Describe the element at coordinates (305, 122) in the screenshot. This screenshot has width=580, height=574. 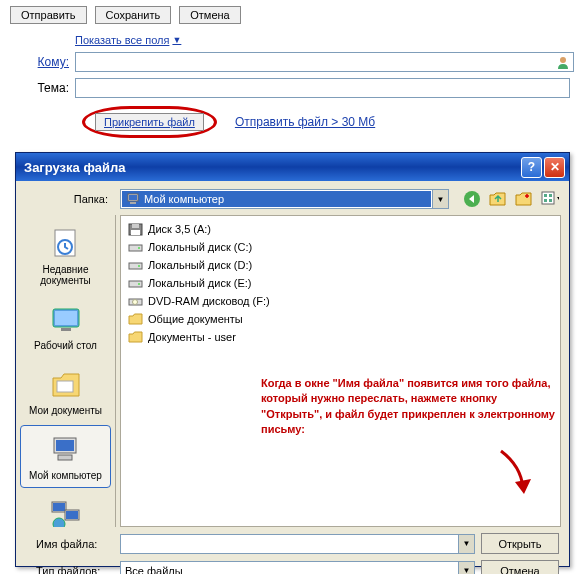
I see `send-large-file-link: Отправить файл > 30 Мб` at that location.